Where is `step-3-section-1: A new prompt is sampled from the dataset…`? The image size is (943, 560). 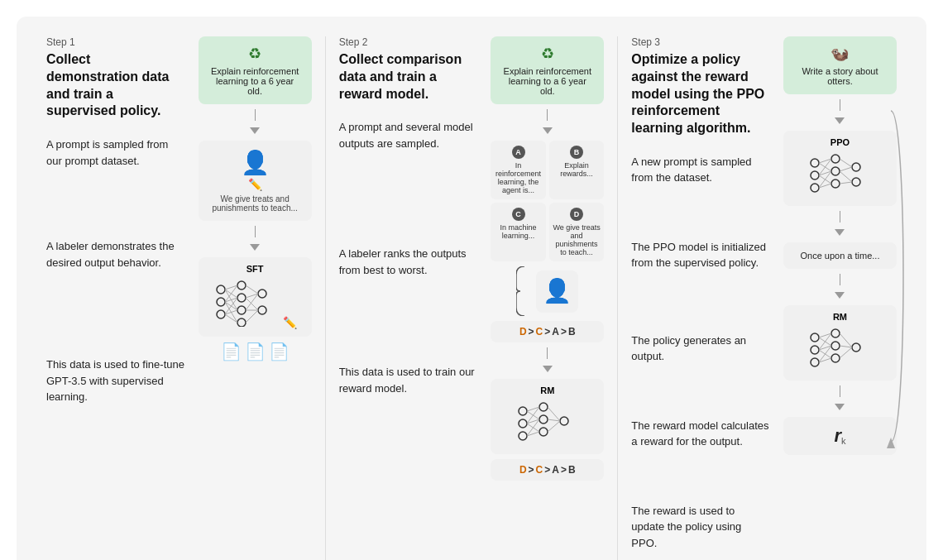
step-3-section-1: A new prompt is sampled from the dataset… is located at coordinates (701, 170).